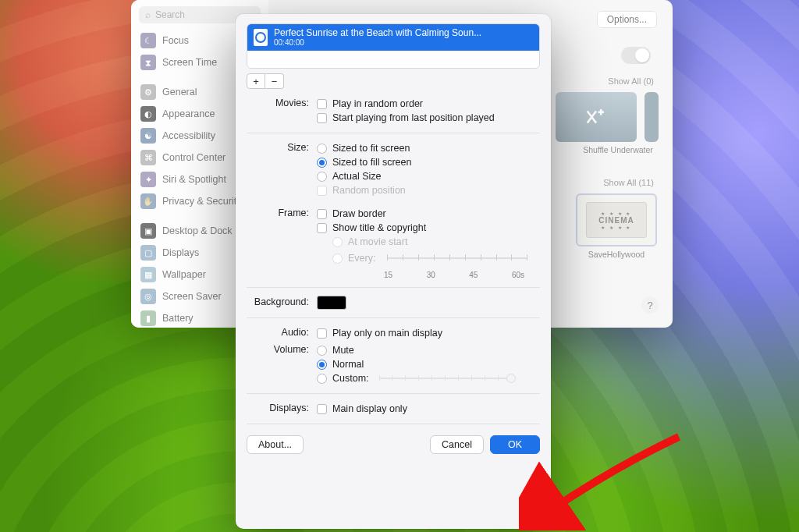 This screenshot has height=532, width=799. I want to click on dock-icon: ▣, so click(148, 231).